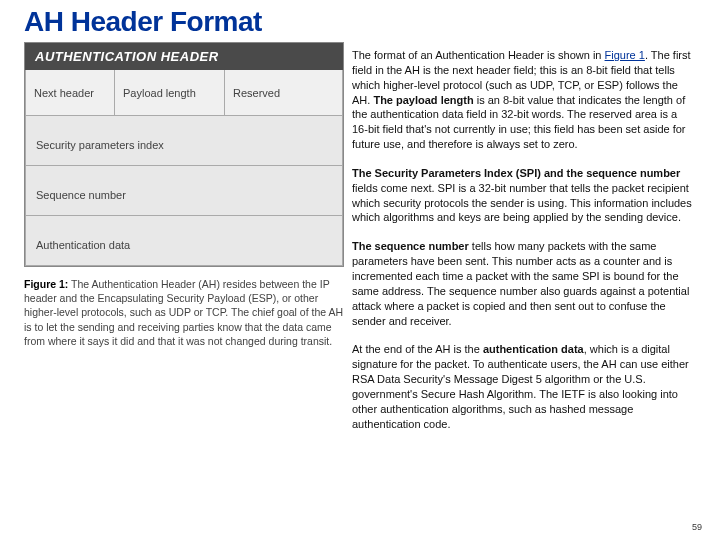 The height and width of the screenshot is (540, 720). What do you see at coordinates (625, 55) in the screenshot?
I see `figure-1-link: Figure 1` at bounding box center [625, 55].